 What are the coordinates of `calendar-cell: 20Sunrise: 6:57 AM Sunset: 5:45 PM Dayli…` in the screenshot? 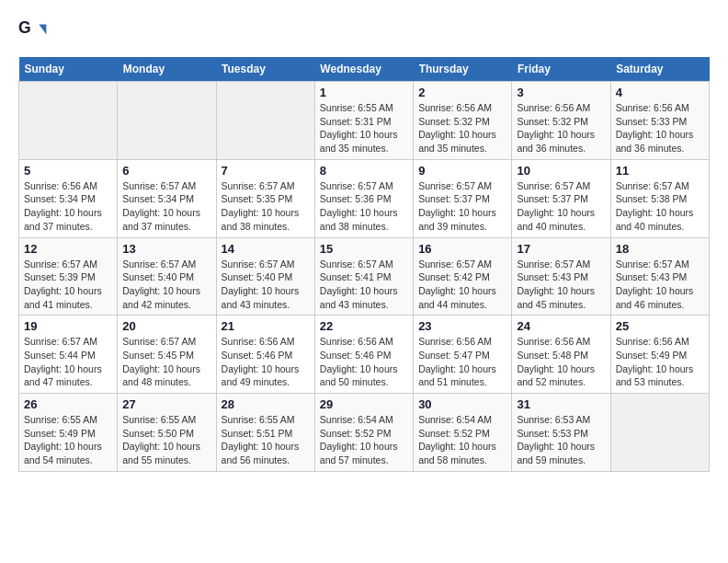 It's located at (167, 355).